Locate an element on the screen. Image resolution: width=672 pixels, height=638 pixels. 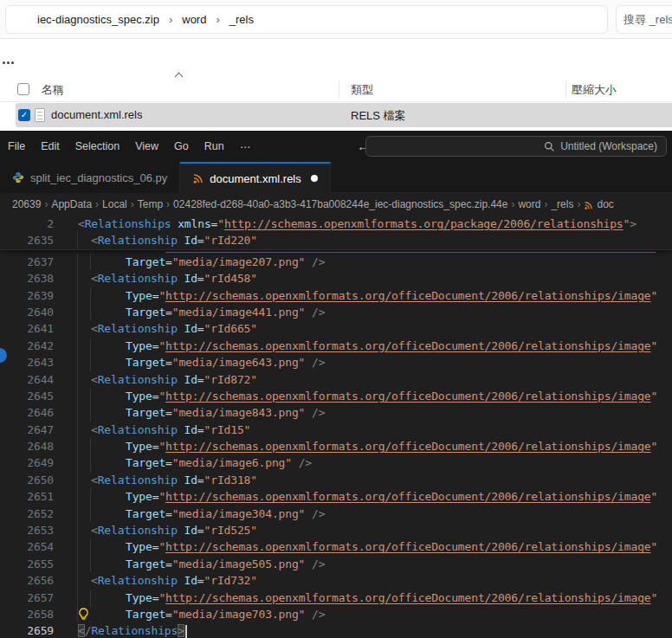
see-more-icon is located at coordinates (9, 62).